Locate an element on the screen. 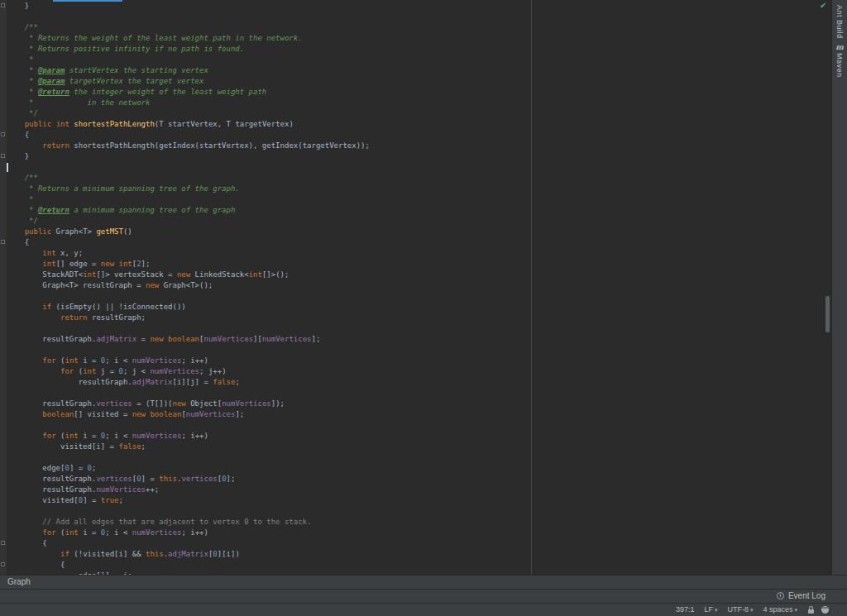 The height and width of the screenshot is (616, 847). code-line: * @param startVertex the starting vertex is located at coordinates (189, 71).